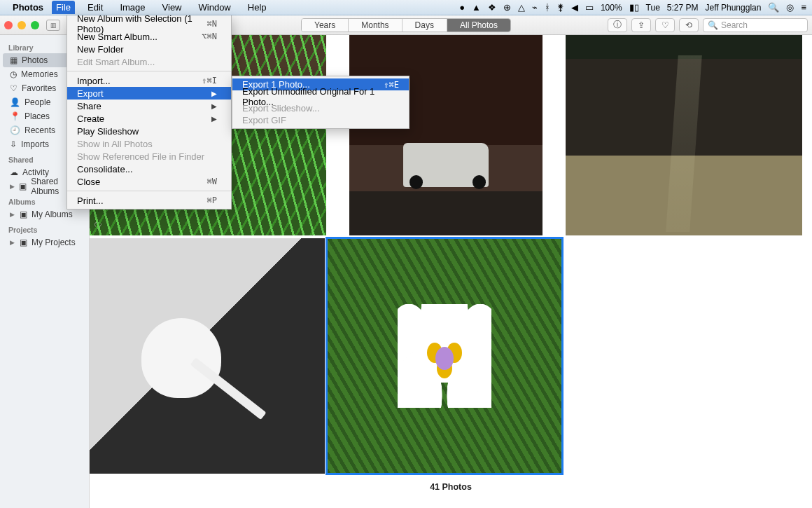  Describe the element at coordinates (149, 49) in the screenshot. I see `mi-new-folder: New Folder` at that location.